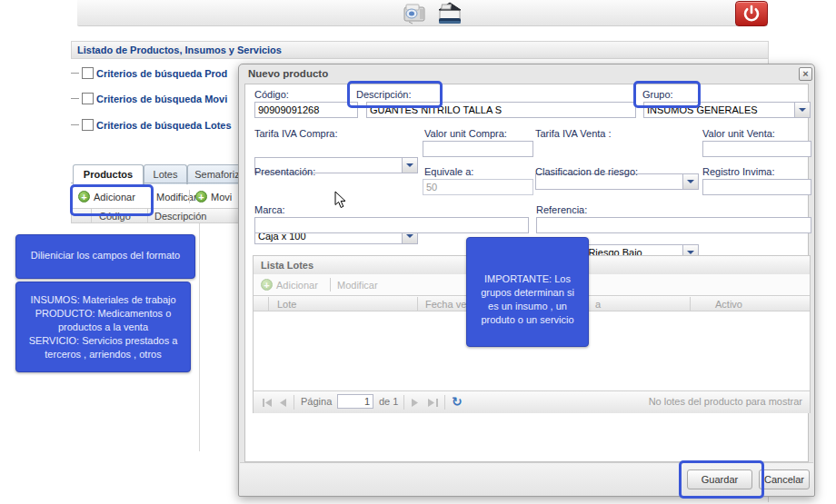 The height and width of the screenshot is (504, 836). I want to click on grupo-annotation-outline, so click(667, 94).